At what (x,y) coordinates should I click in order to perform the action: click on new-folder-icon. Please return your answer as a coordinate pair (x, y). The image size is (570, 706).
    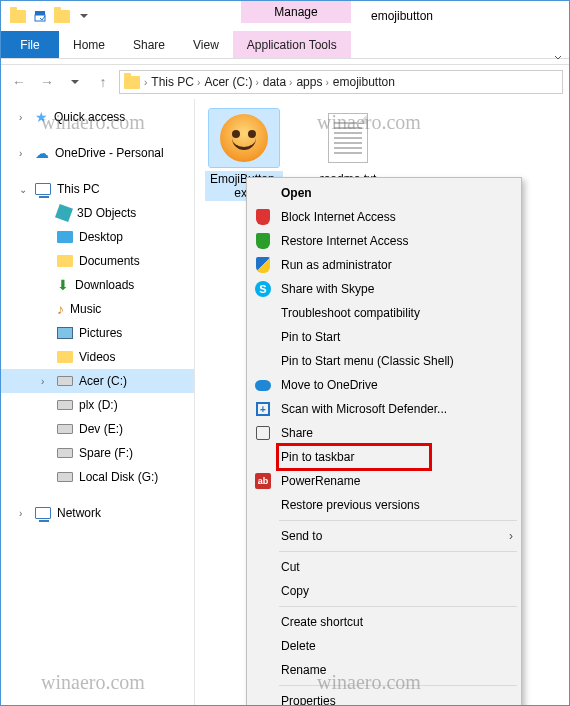
    Looking at the image, I should click on (62, 16).